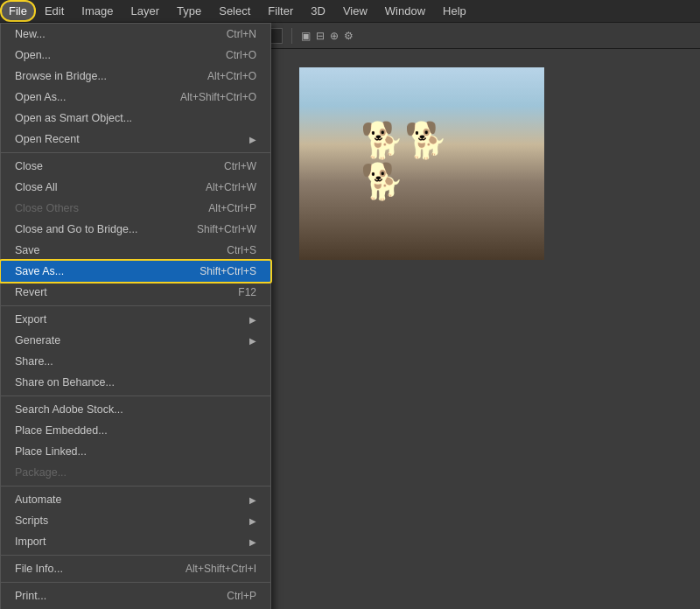  I want to click on menu-item-close: Close Ctrl+W, so click(136, 166).